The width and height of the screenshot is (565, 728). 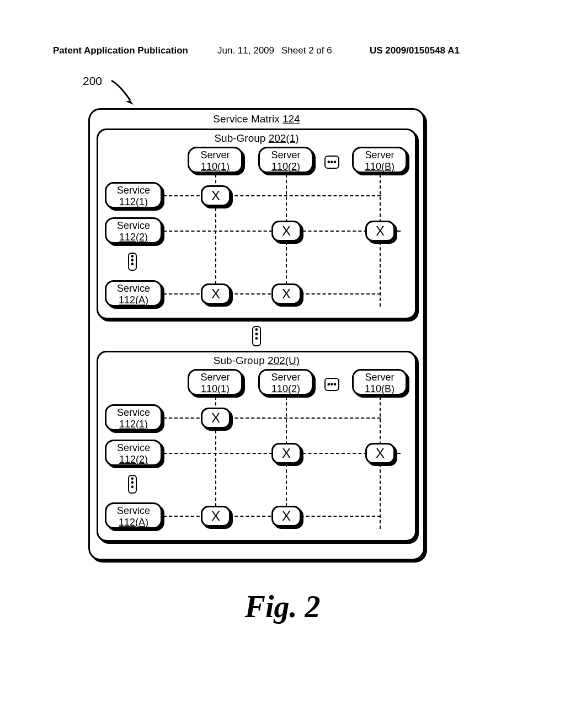 What do you see at coordinates (134, 459) in the screenshot?
I see `u-service-2-num: 112(2)` at bounding box center [134, 459].